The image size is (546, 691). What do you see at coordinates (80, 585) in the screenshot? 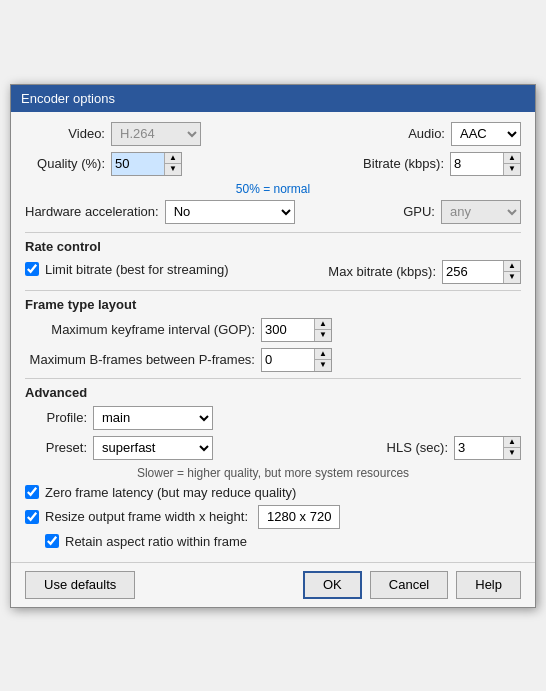
I see `use-defaults-button: Use defaults` at bounding box center [80, 585].